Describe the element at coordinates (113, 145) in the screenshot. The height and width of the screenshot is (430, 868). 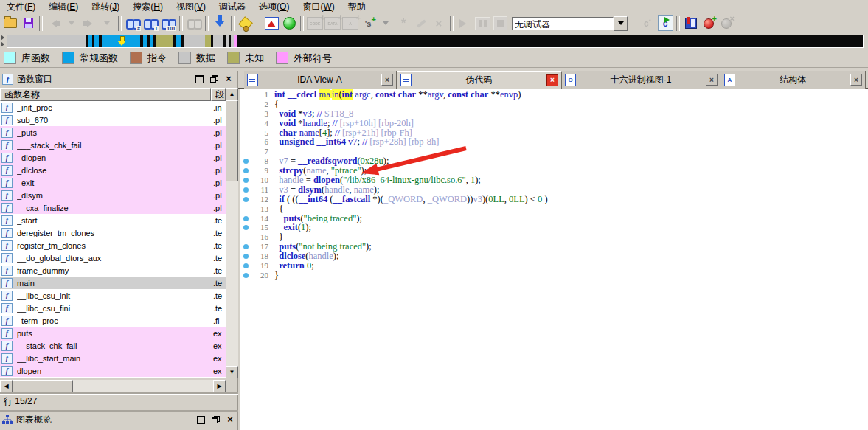
I see `function-row: f___stack_chk_fail.pl` at that location.